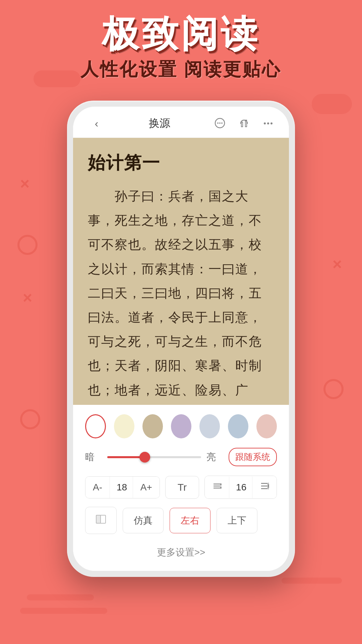  Describe the element at coordinates (215, 457) in the screenshot. I see `light-label: 亮` at that location.